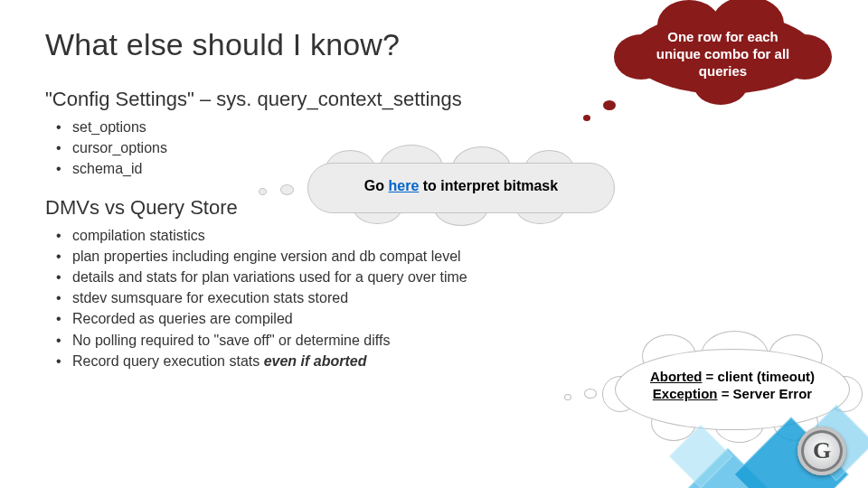  What do you see at coordinates (439, 298) in the screenshot?
I see `list-item: stdev sumsquare for execution stats stor…` at bounding box center [439, 298].